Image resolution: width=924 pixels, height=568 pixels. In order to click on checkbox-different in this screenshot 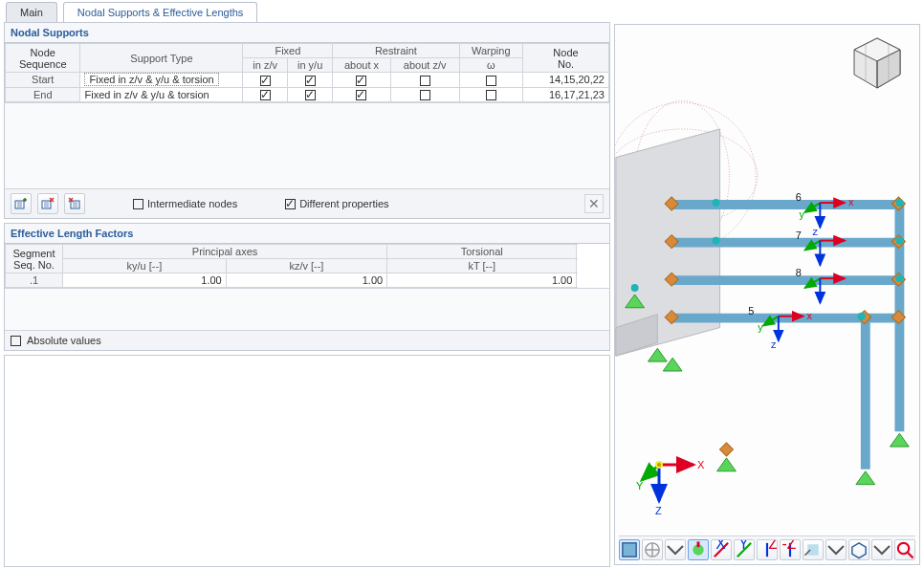, I will do `click(291, 205)`.